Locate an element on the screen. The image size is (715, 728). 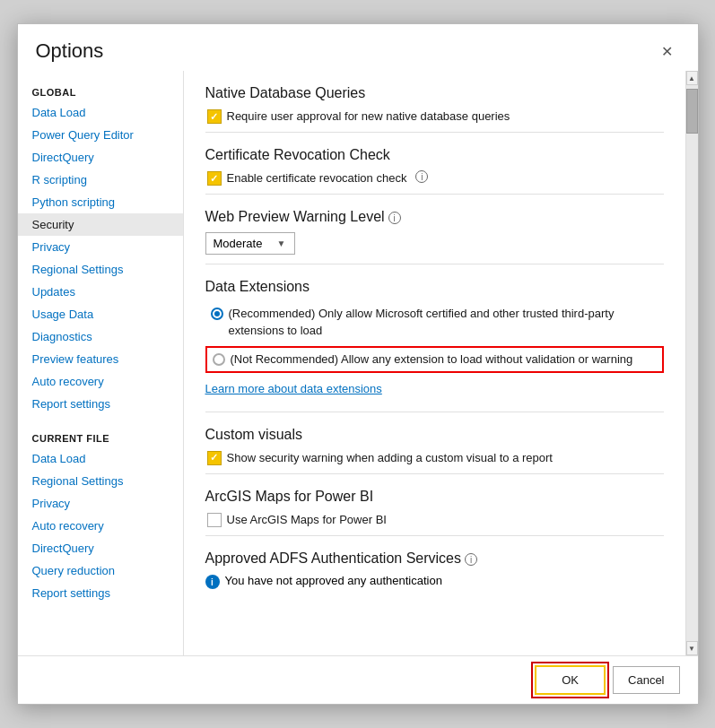
checkbox-row-arcgis-0: Use ArcGIS Maps for Power BI is located at coordinates (434, 520).